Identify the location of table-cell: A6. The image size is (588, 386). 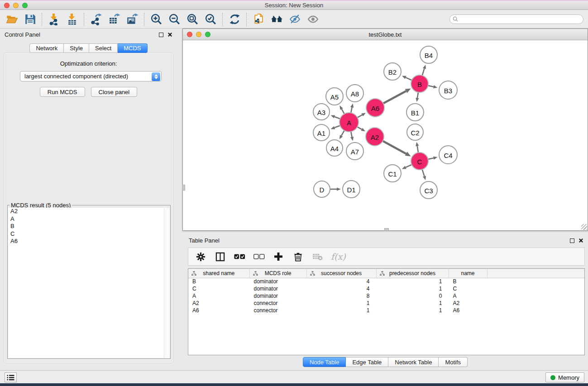
(468, 310).